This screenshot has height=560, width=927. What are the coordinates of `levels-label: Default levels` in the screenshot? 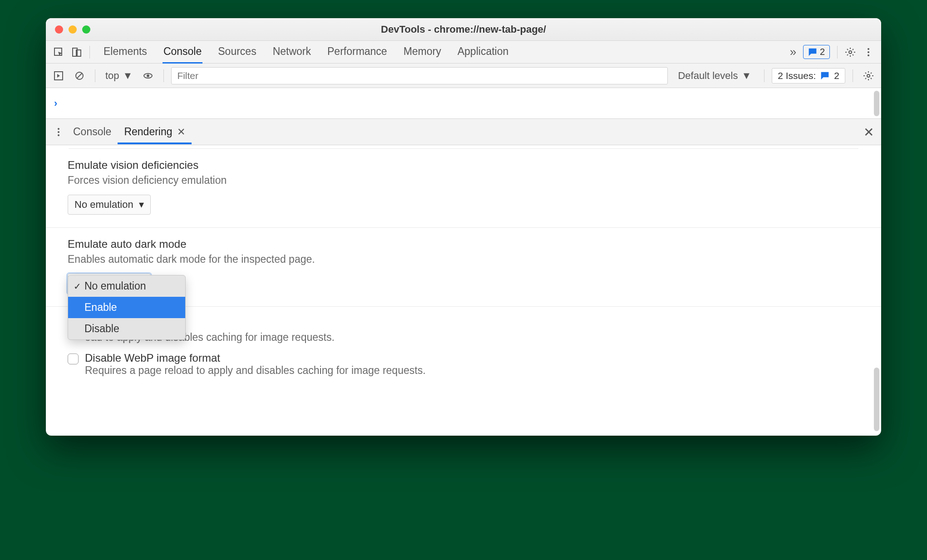 It's located at (708, 76).